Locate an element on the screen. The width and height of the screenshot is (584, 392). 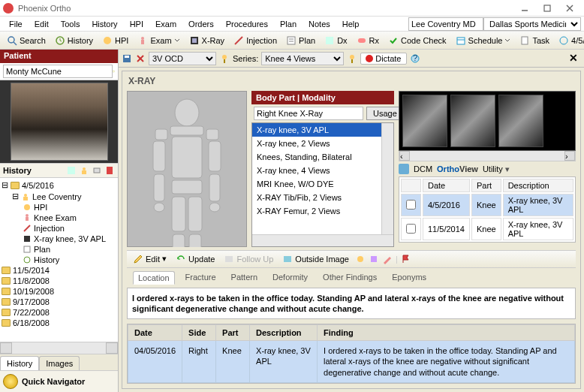
maximize-button is located at coordinates (547, 8).